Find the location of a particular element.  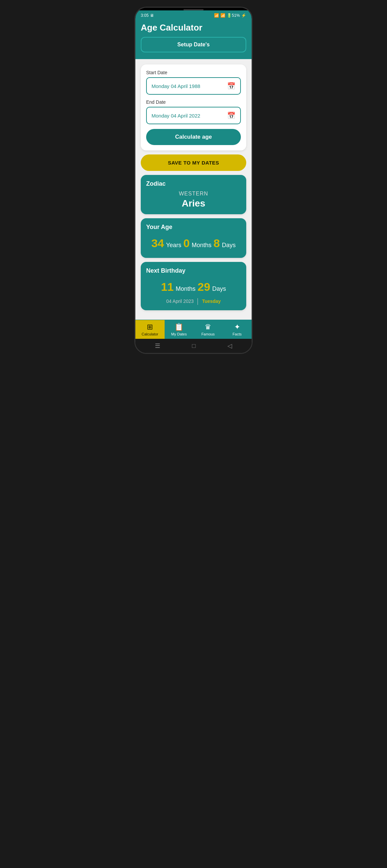

age-months: 0 is located at coordinates (187, 243).